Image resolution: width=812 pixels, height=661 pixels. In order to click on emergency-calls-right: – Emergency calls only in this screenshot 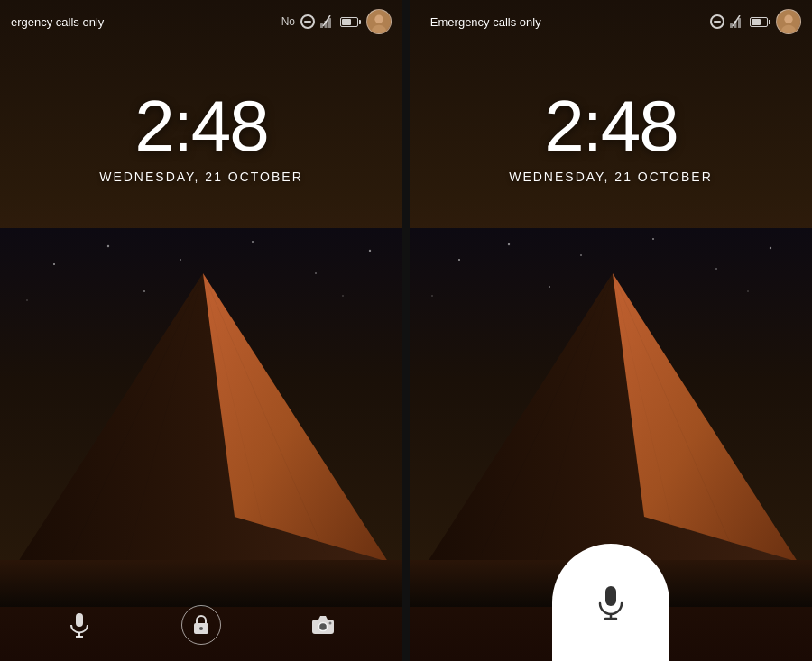, I will do `click(481, 22)`.